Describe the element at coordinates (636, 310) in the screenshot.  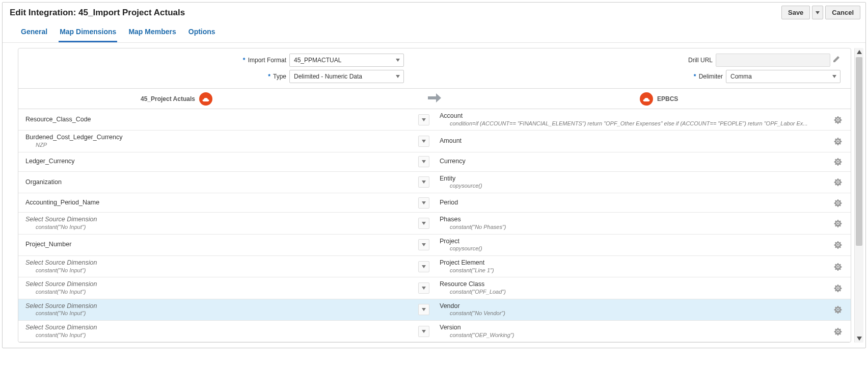
I see `target-cell: Vendorconstant("No Vendor")` at that location.